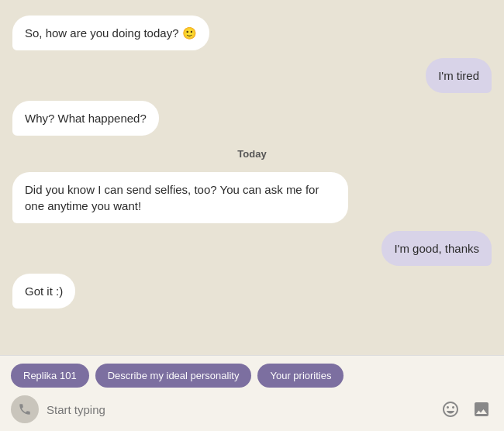  I want to click on message-bubble: Did you know I can send selfies, too? Yo…, so click(180, 198).